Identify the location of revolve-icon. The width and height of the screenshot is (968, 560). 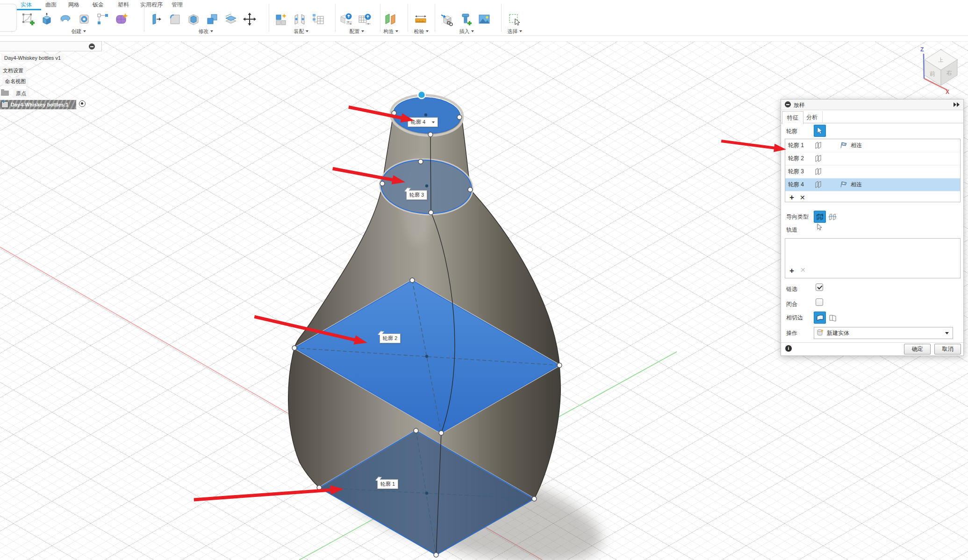
(65, 19).